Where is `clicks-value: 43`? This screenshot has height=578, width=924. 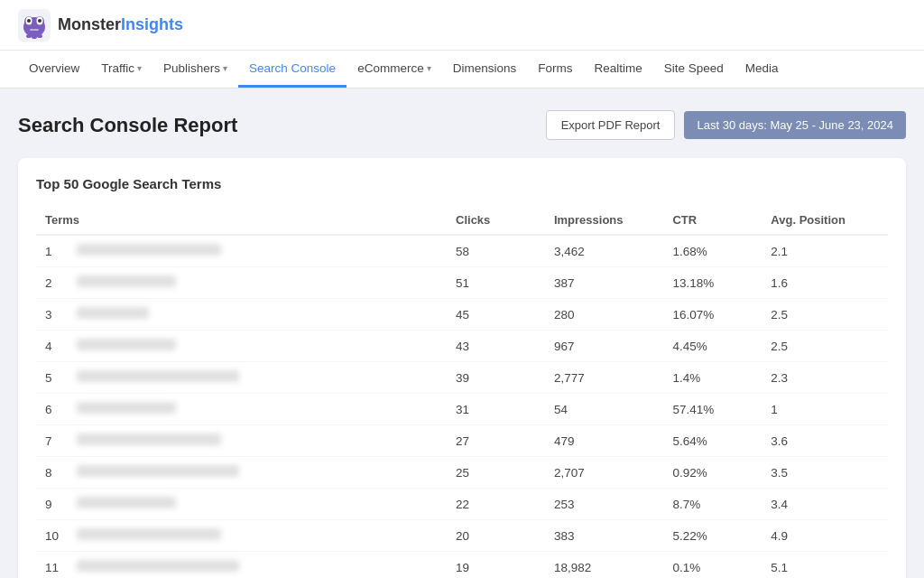 clicks-value: 43 is located at coordinates (496, 347).